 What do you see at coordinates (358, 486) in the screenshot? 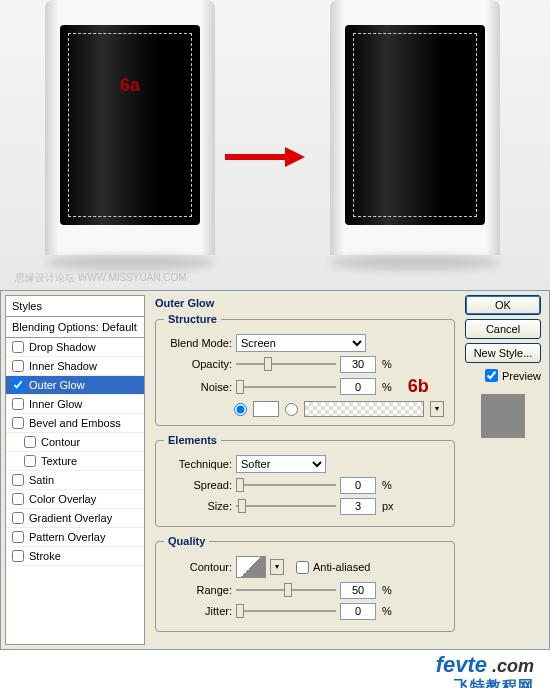
I see `spread-input` at bounding box center [358, 486].